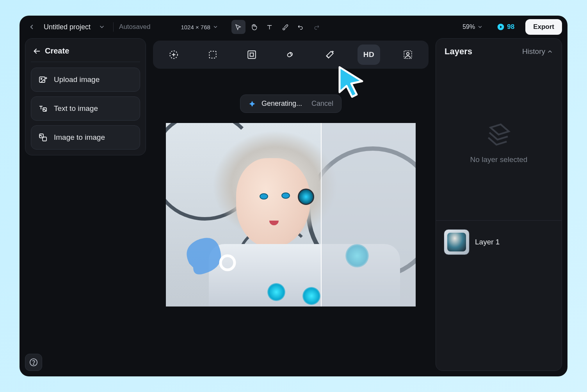 Image resolution: width=587 pixels, height=392 pixels. What do you see at coordinates (43, 109) in the screenshot?
I see `text-to-image-icon` at bounding box center [43, 109].